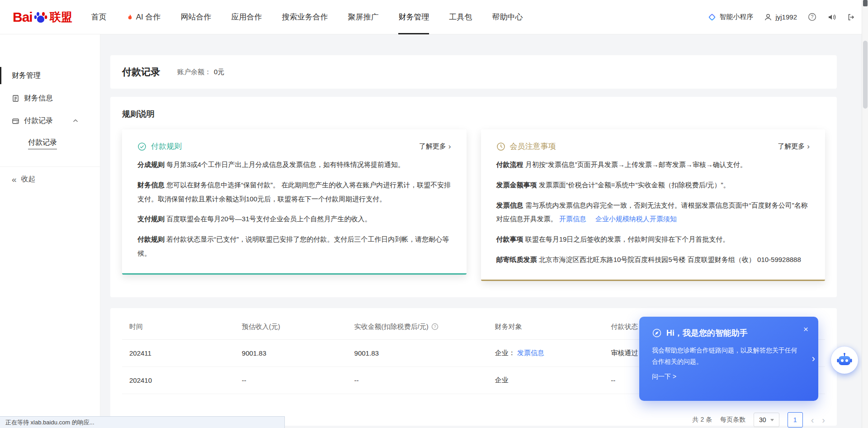 Image resolution: width=868 pixels, height=428 pixels. Describe the element at coordinates (418, 353) in the screenshot. I see `cell-actual: 9001.83` at that location.